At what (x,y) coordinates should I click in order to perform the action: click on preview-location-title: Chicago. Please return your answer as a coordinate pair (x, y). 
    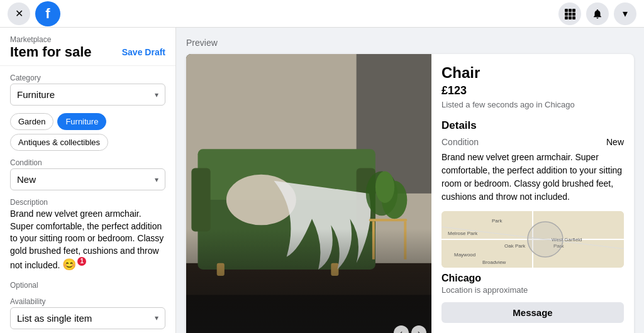
    Looking at the image, I should click on (533, 278).